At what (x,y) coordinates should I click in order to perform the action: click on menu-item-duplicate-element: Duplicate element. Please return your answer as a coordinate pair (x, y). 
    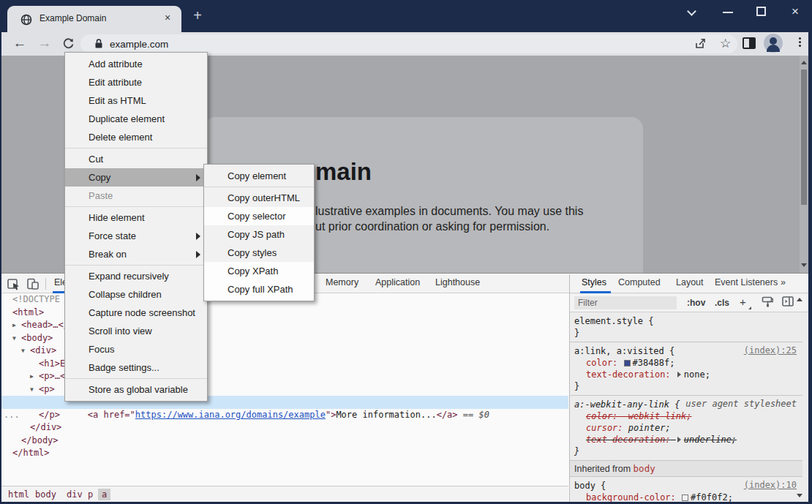
    Looking at the image, I should click on (136, 119).